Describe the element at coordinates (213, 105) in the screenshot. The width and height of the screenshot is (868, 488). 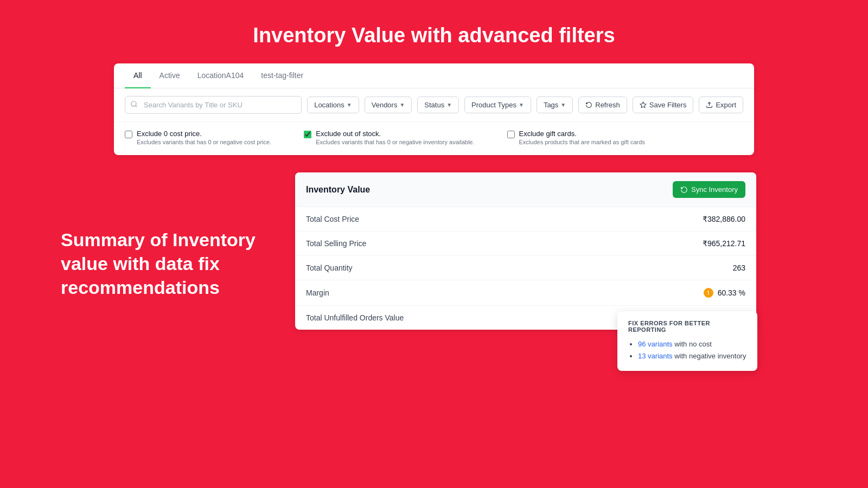
I see `search-wrapper` at that location.